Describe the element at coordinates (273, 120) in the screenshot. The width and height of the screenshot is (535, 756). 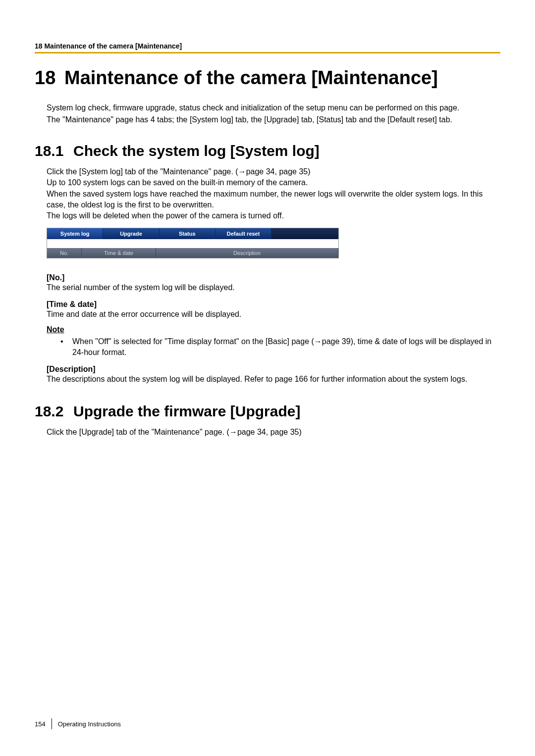
I see `intro-paragraph-2: The "Maintenance" page has 4 tabs; the […` at that location.